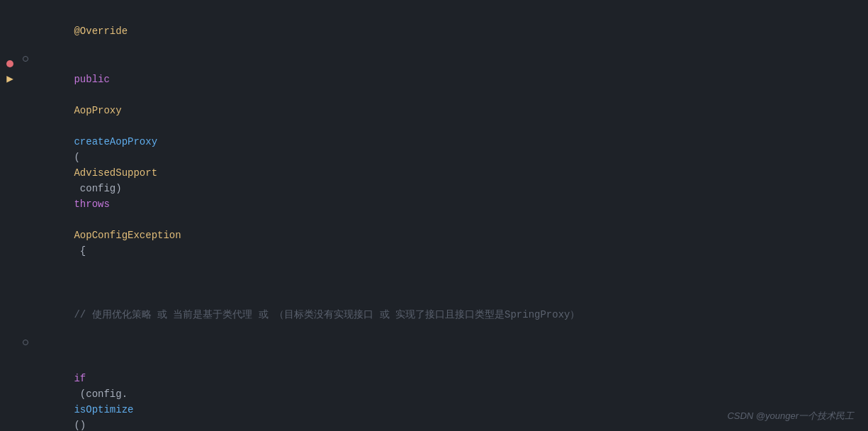 This screenshot has height=431, width=868. I want to click on breakpoint-dot, so click(10, 64).